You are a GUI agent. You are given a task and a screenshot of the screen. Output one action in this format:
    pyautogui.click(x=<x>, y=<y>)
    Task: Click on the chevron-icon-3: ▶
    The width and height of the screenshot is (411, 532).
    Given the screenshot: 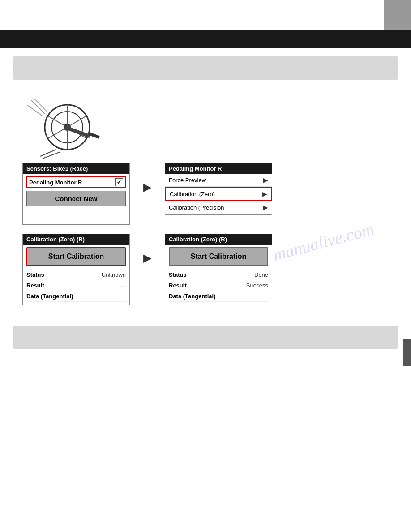 What is the action you would take?
    pyautogui.click(x=266, y=207)
    